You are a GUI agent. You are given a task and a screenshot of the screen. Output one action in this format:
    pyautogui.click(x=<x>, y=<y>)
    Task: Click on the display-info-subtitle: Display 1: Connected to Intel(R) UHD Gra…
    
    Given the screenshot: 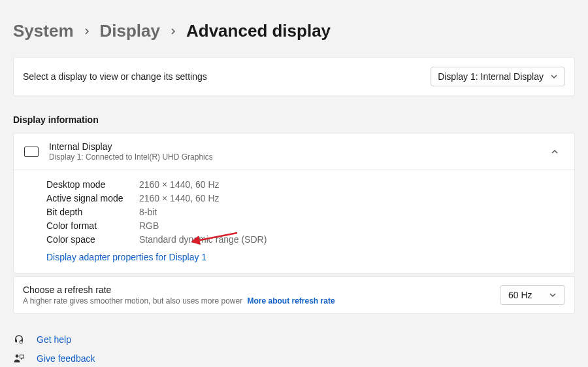 What is the action you would take?
    pyautogui.click(x=295, y=157)
    